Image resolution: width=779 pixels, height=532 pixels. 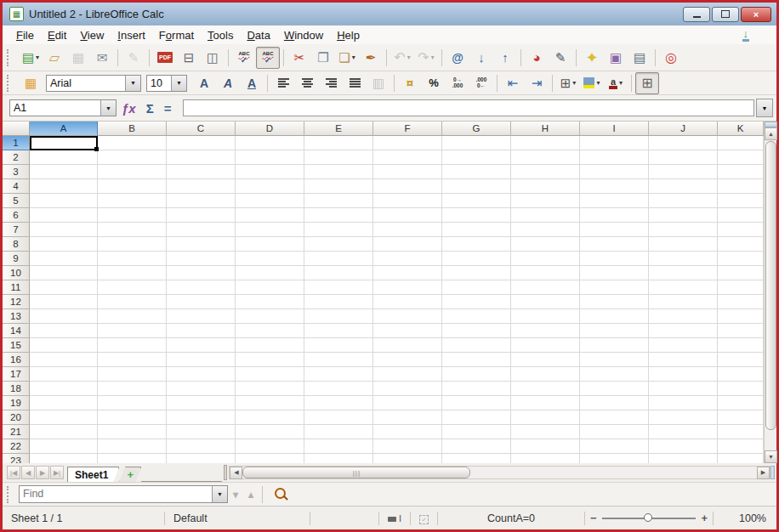 What do you see at coordinates (64, 187) in the screenshot?
I see `cell-A4` at bounding box center [64, 187].